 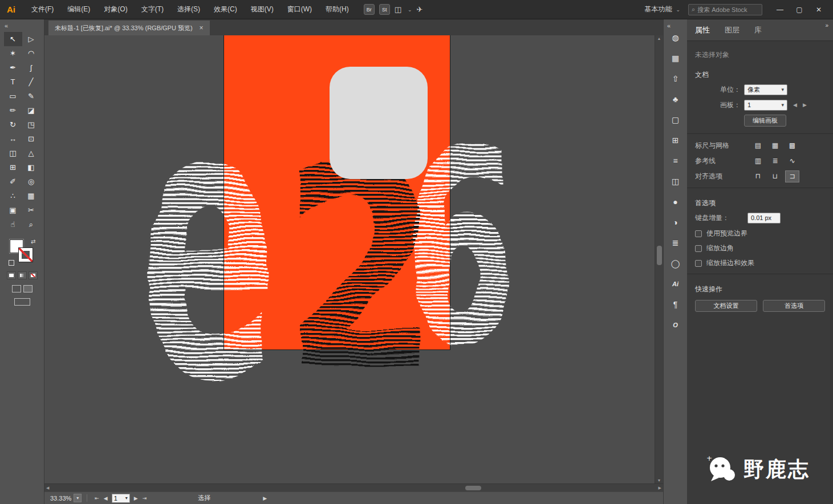 I want to click on search-input, so click(x=728, y=10).